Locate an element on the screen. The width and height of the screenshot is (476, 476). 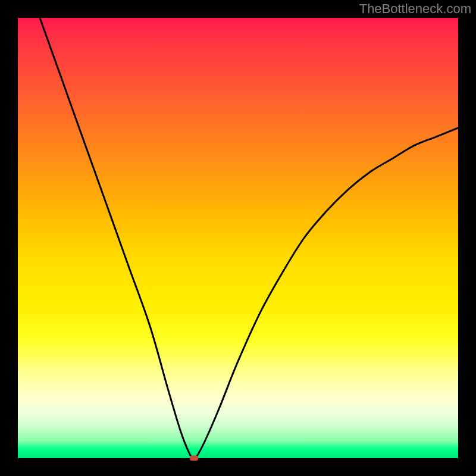
minimum-marker is located at coordinates (194, 458).